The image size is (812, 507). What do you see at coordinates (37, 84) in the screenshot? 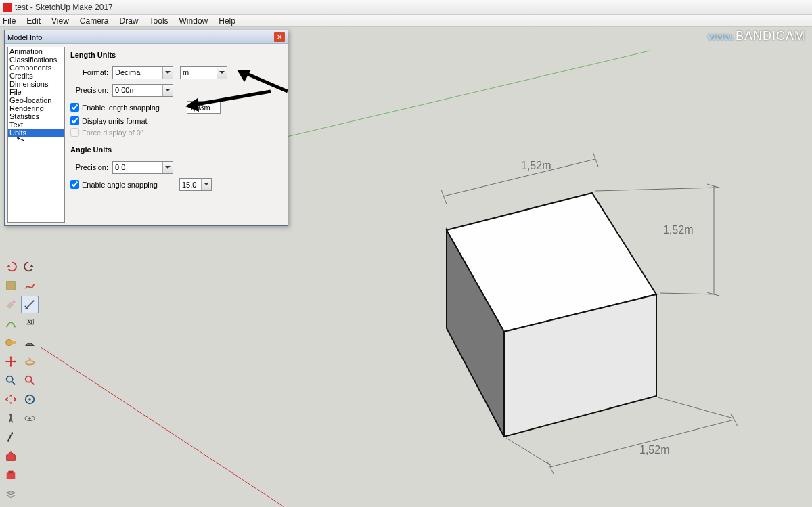
I see `cat-dimensions: Dimensions` at bounding box center [37, 84].